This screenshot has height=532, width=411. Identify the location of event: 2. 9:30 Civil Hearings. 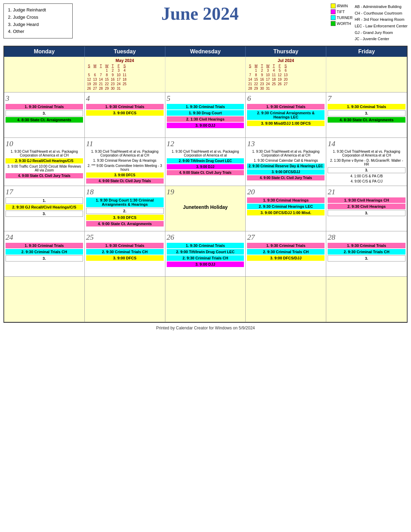
(367, 206).